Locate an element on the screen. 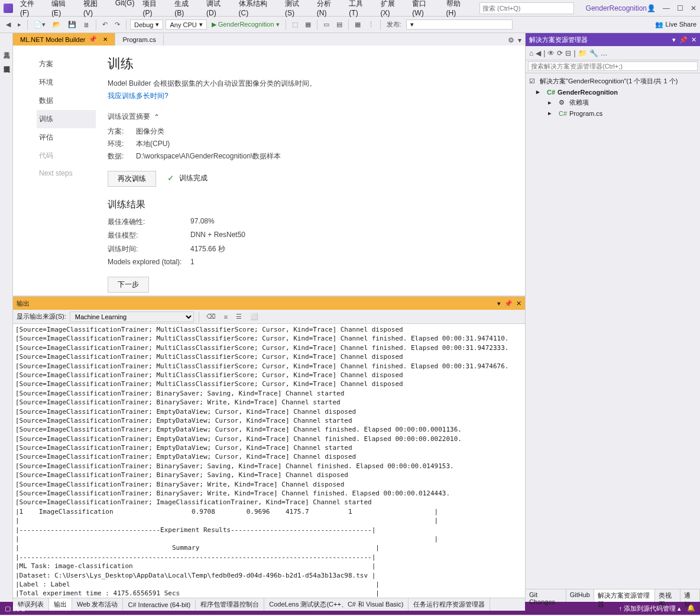 The height and width of the screenshot is (616, 700). tab-pin-icon: 📌 is located at coordinates (93, 39).